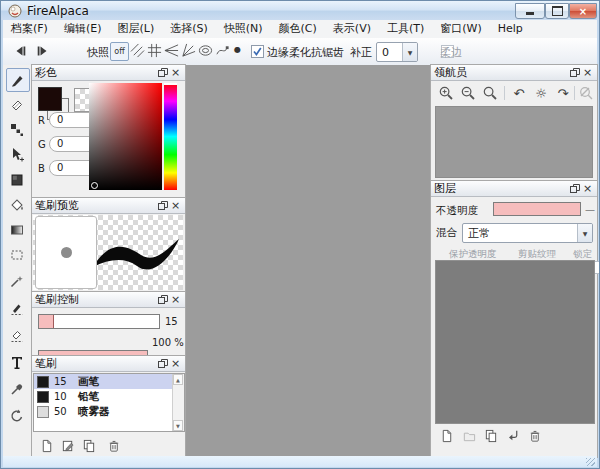 This screenshot has height=469, width=600. I want to click on menu-layer: 图层(L), so click(136, 29).